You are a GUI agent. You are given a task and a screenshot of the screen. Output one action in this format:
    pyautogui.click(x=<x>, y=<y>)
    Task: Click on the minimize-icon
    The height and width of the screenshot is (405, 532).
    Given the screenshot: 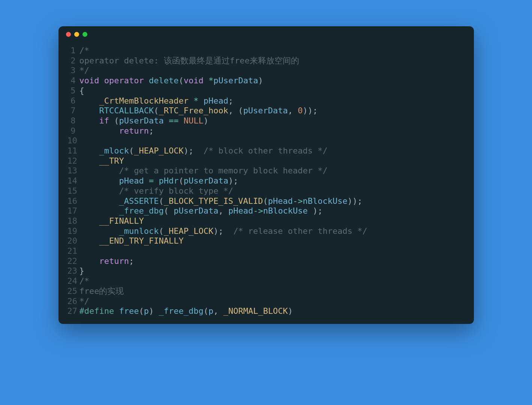 What is the action you would take?
    pyautogui.click(x=76, y=35)
    